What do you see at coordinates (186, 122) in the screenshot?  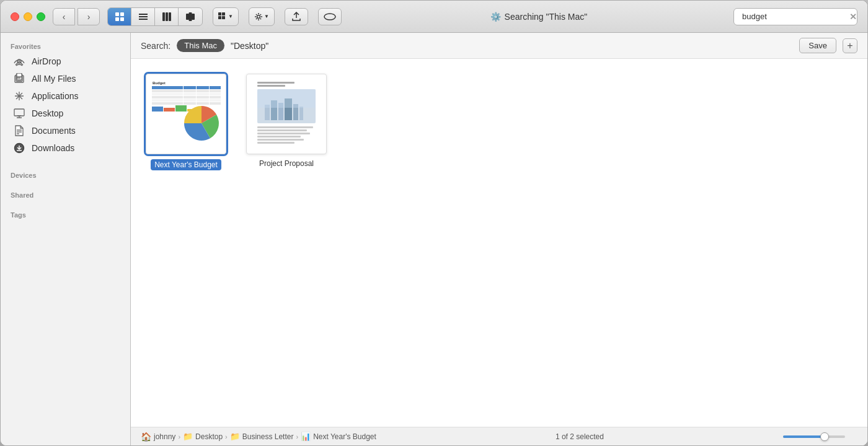 I see `file-item-budget: Budget` at bounding box center [186, 122].